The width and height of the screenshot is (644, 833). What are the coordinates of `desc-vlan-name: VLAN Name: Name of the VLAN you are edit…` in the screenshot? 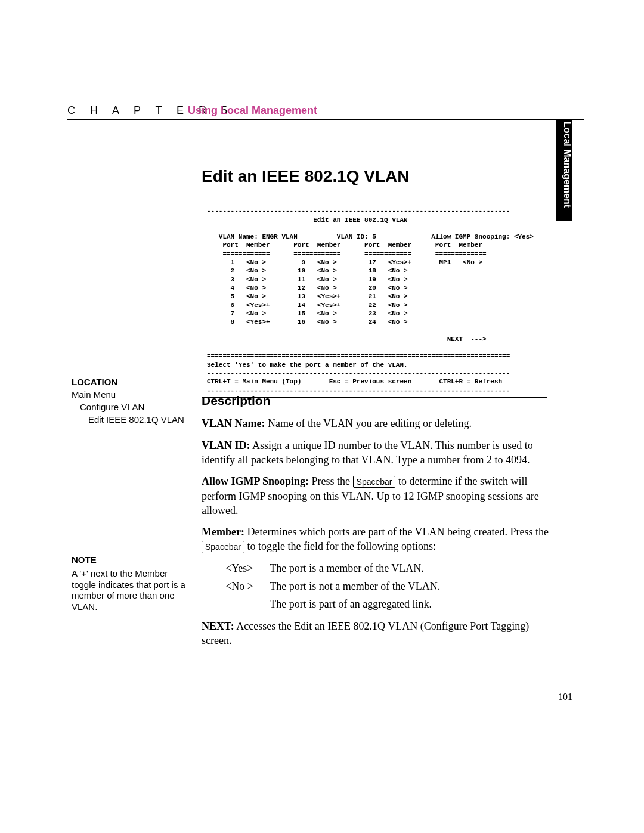 It's located at (377, 423).